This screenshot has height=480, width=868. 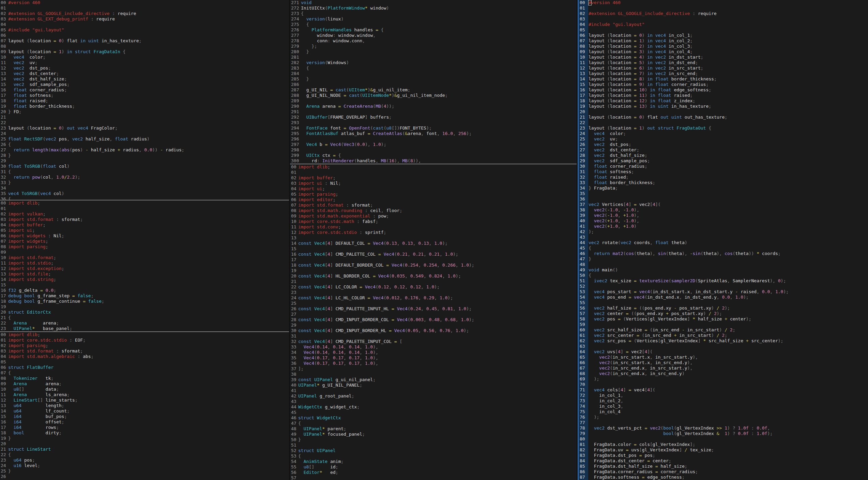 What do you see at coordinates (144, 236) in the screenshot?
I see `code-line: 06import widgets : Nil;` at bounding box center [144, 236].